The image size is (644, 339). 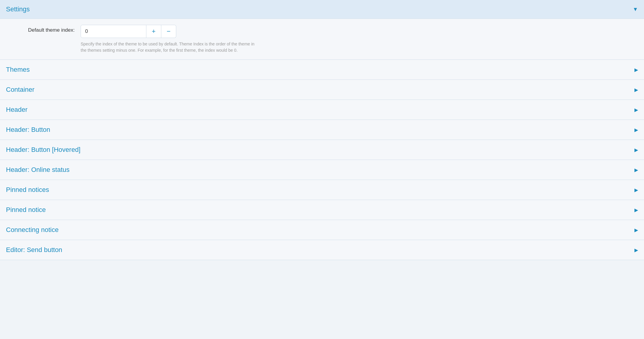 What do you see at coordinates (18, 9) in the screenshot?
I see `settings-title: Settings` at bounding box center [18, 9].